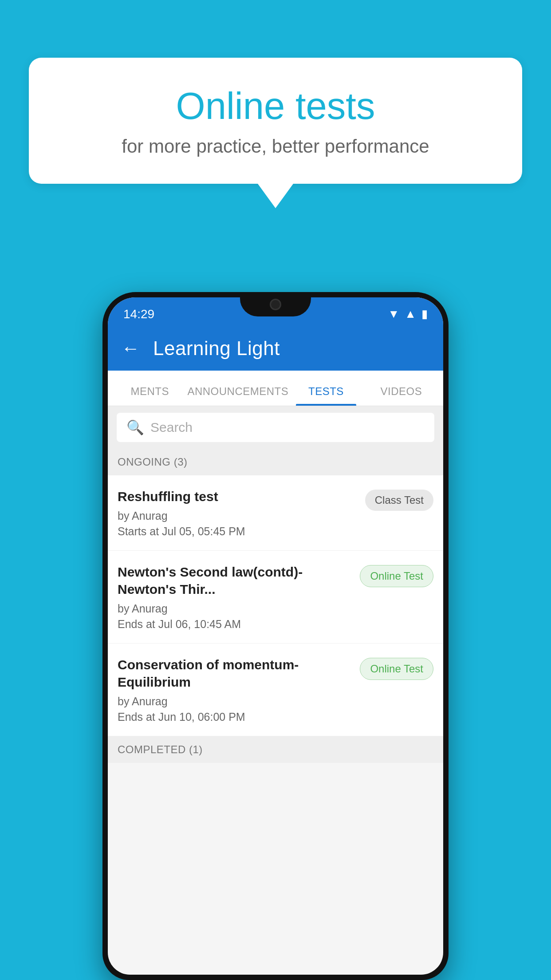 The height and width of the screenshot is (980, 551). Describe the element at coordinates (130, 348) in the screenshot. I see `back-button: ←` at that location.